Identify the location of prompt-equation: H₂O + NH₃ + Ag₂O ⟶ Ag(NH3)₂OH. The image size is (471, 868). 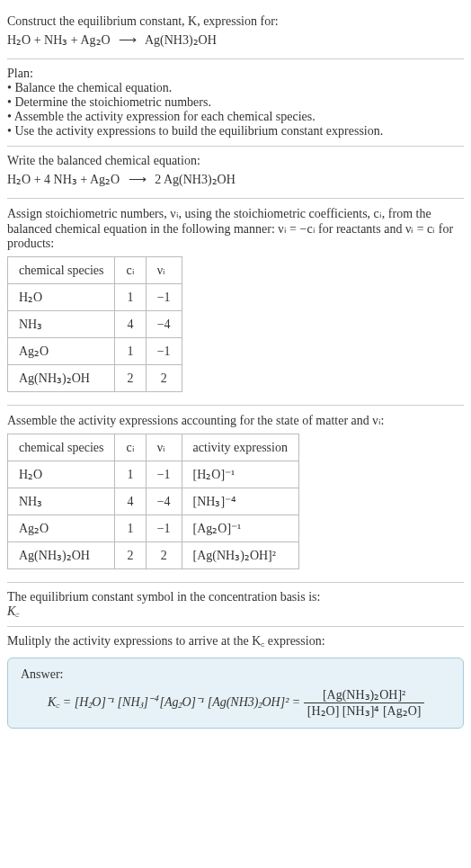
(236, 40).